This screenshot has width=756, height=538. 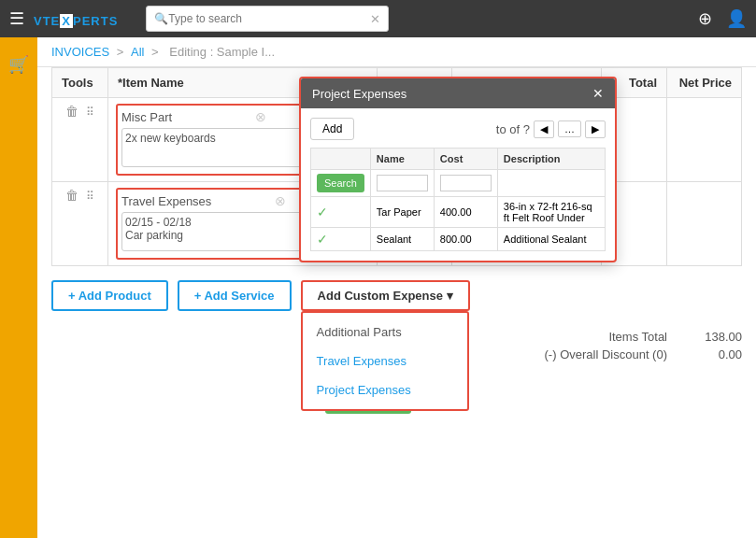 I want to click on row1-delete-icon: 🗑, so click(x=72, y=111).